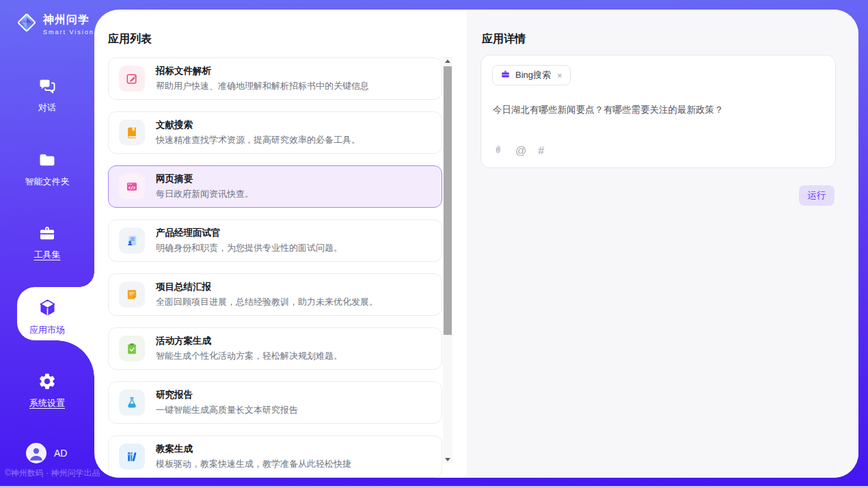 The image size is (868, 488). What do you see at coordinates (53, 473) in the screenshot?
I see `copyright-text: ©神州数码 · 神州问学出品` at bounding box center [53, 473].